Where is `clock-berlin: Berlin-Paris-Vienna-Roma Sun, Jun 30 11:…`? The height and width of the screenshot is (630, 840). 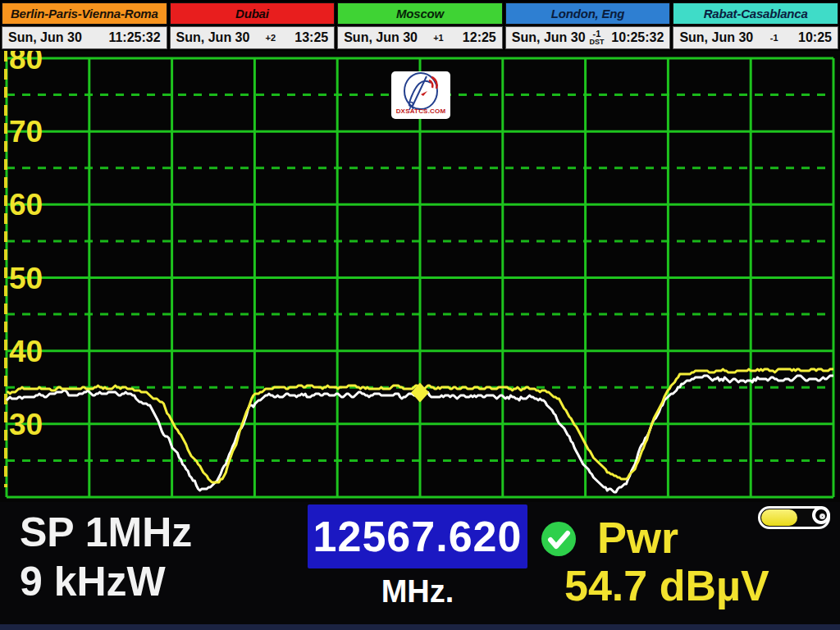 clock-berlin: Berlin-Paris-Vienna-Roma Sun, Jun 30 11:… is located at coordinates (84, 26).